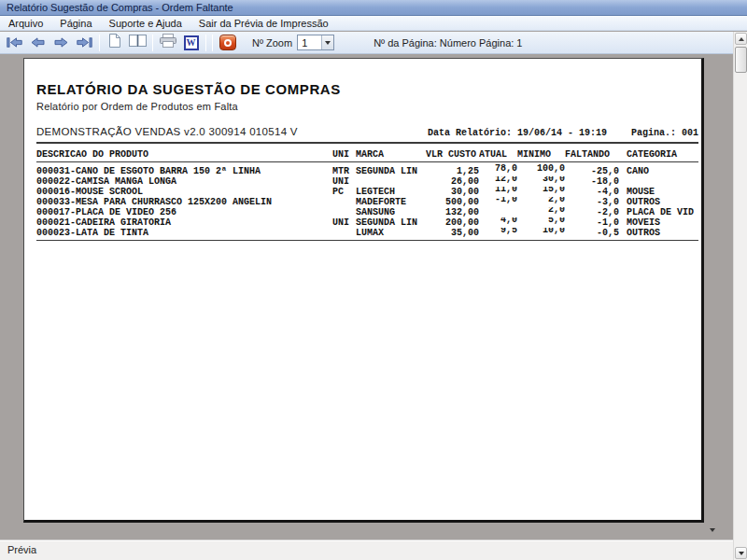 Image resolution: width=747 pixels, height=560 pixels. I want to click on cell-desc: 000017-PLACA DE VÍDEO 256, so click(185, 213).